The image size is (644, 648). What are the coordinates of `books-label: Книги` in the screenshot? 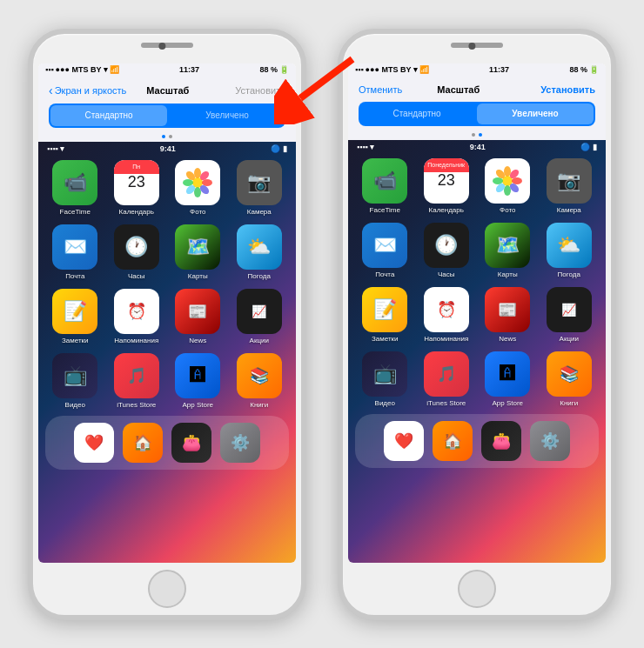 It's located at (259, 405).